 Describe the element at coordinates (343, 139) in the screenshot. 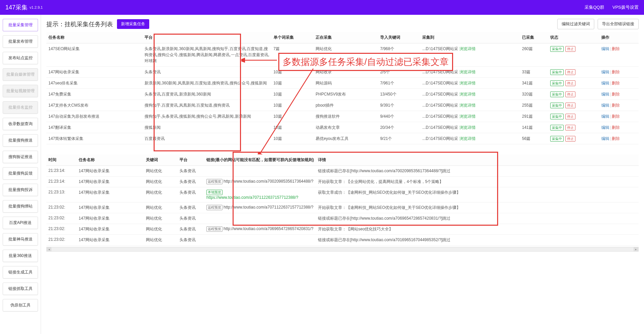

I see `task-row: 147简体转繁体采集百度最资讯10篇易优eyou发布工具9/21个...D:\1…` at that location.